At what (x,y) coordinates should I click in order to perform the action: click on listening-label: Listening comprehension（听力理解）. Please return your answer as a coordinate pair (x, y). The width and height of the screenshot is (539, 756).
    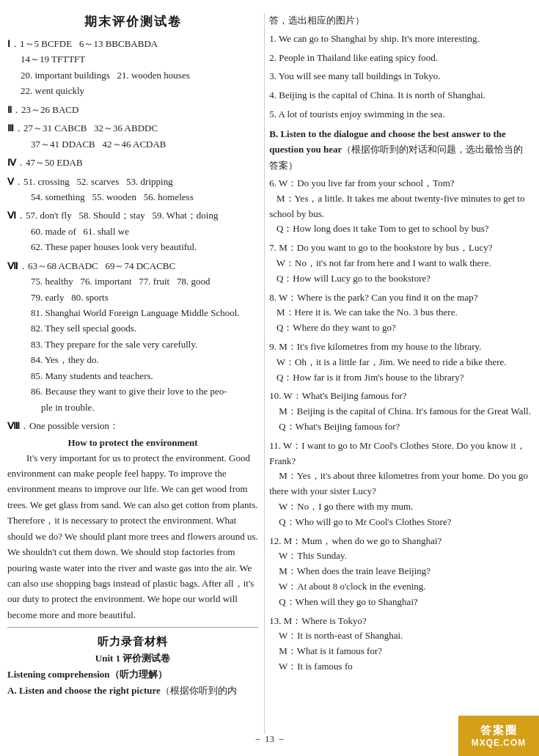
    Looking at the image, I should click on (133, 675).